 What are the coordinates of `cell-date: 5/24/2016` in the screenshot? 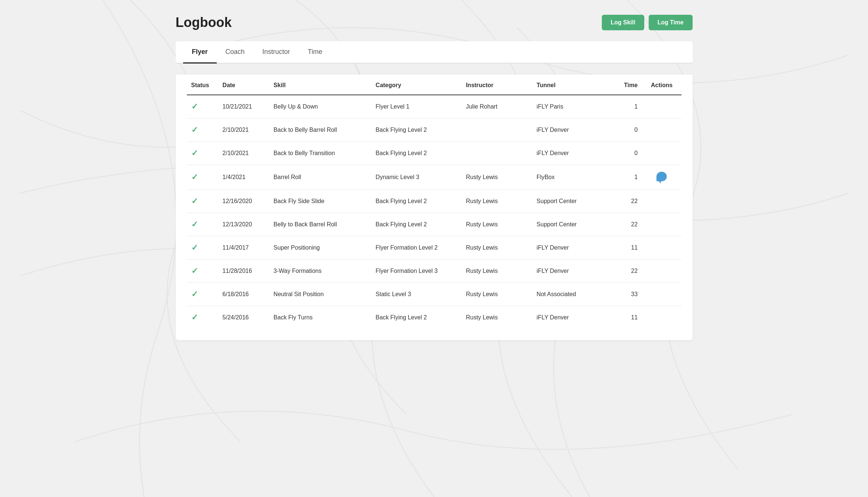 It's located at (244, 318).